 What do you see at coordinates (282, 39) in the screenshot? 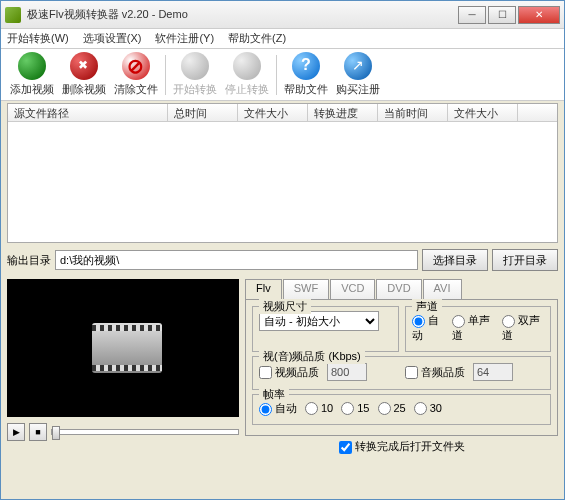
I see `menubar: 开始转换(W) 选项设置(X) 软件注册(Y) 帮助文件(Z)` at bounding box center [282, 39].